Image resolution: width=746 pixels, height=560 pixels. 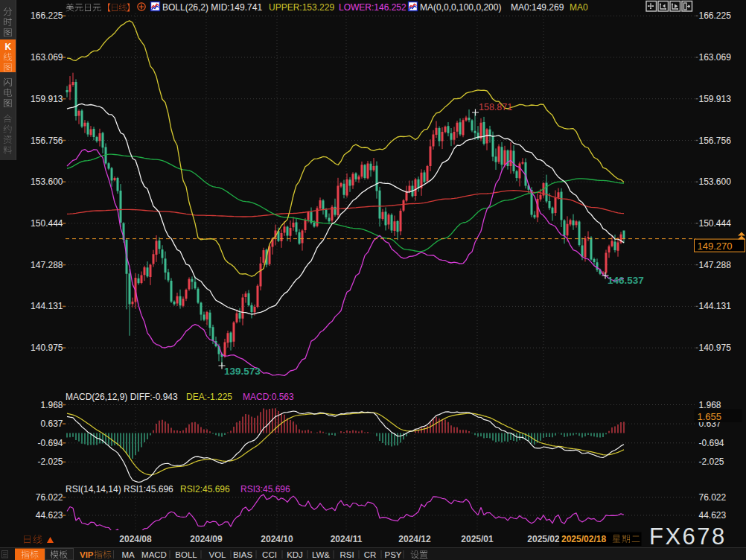 What do you see at coordinates (243, 371) in the screenshot?
I see `svg-text: 139.573` at bounding box center [243, 371].